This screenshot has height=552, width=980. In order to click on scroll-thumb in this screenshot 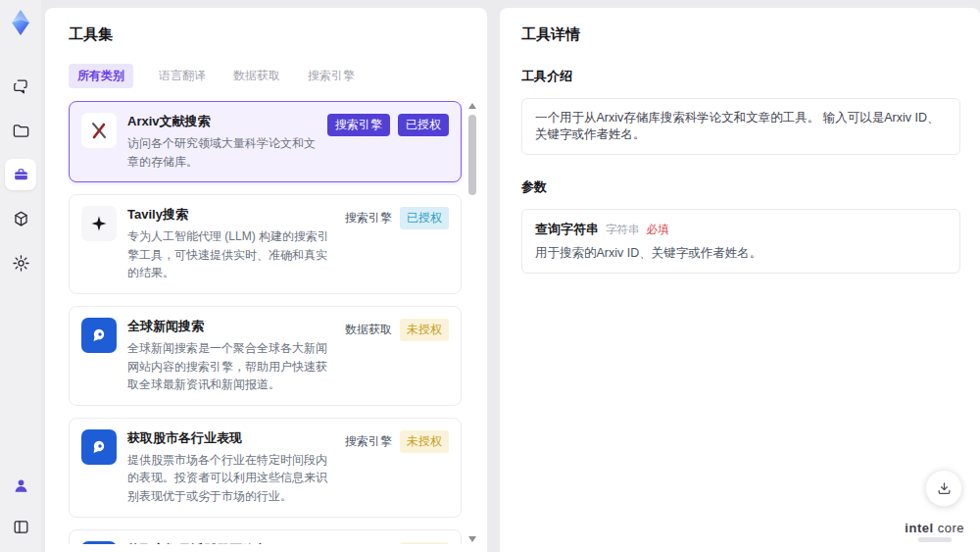, I will do `click(472, 155)`.